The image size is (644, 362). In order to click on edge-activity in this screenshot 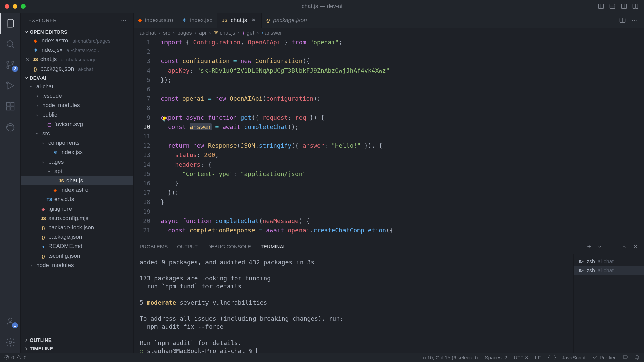, I will do `click(10, 127)`.